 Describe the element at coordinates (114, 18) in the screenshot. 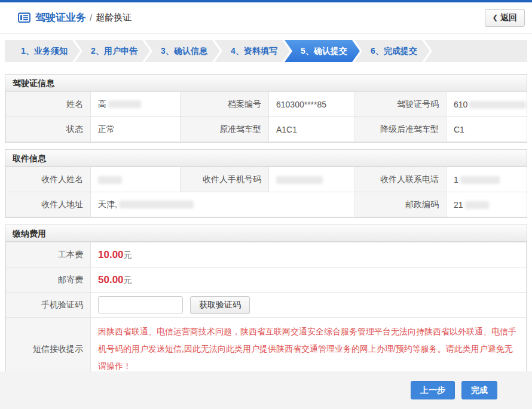

I see `breadcrumb-current: 超龄换证` at that location.